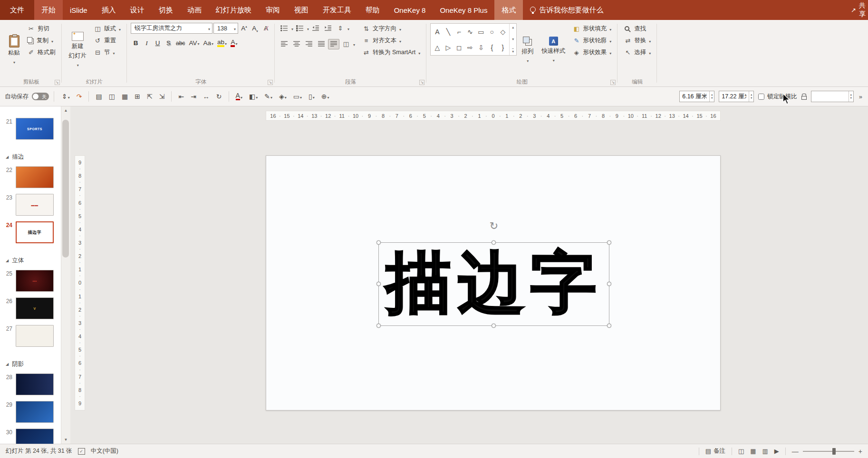 This screenshot has height=458, width=868. I want to click on numbered-list-button, so click(300, 29).